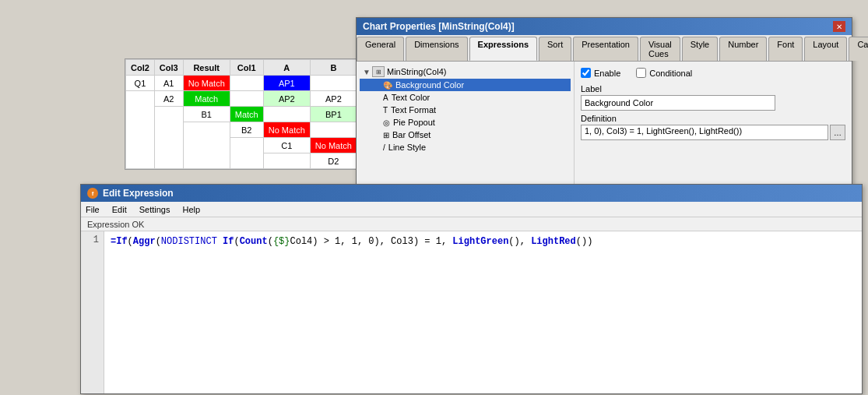  I want to click on conditional-checkbox-row: Conditional, so click(664, 73).